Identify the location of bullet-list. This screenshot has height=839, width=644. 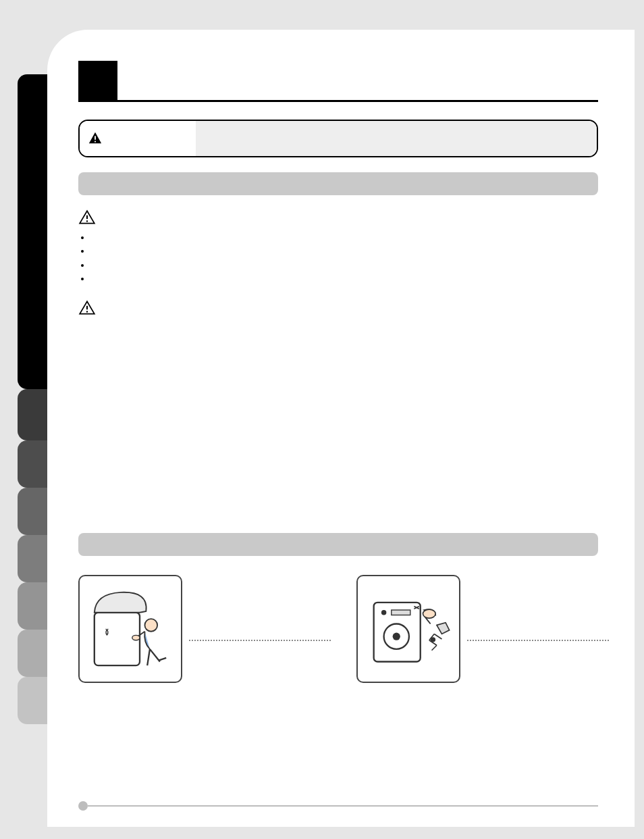
(344, 258).